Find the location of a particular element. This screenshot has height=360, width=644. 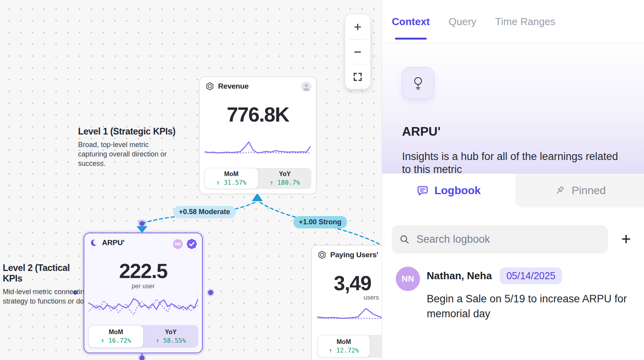

verified-badge-icon is located at coordinates (192, 244).